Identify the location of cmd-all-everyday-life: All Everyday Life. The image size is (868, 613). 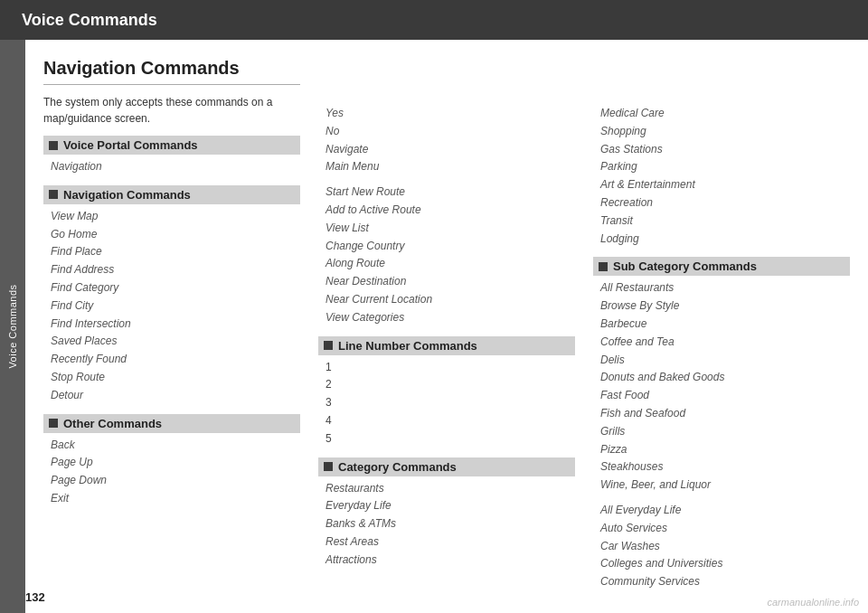
(722, 511).